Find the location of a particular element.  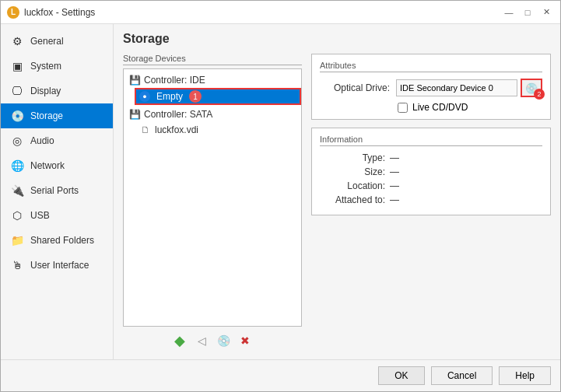

maximize-button: □ is located at coordinates (528, 12).